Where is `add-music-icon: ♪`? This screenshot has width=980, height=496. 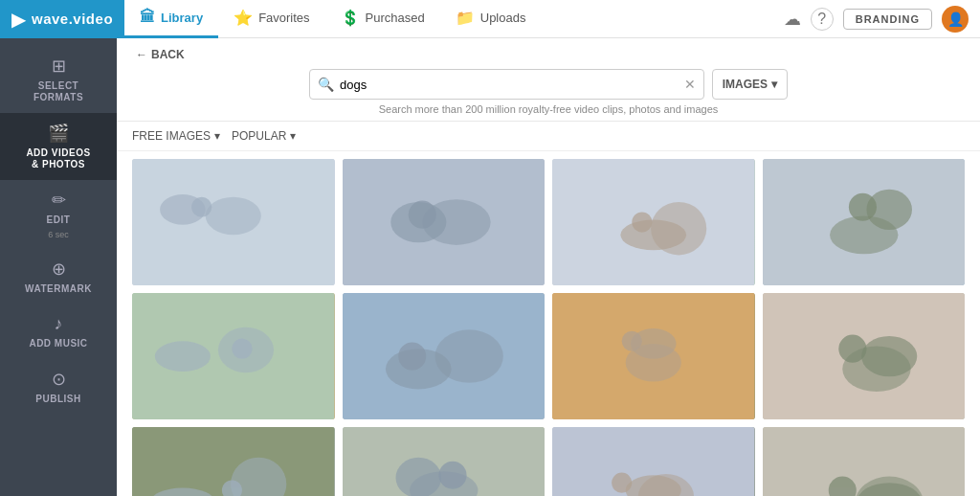
add-music-icon: ♪ is located at coordinates (59, 324).